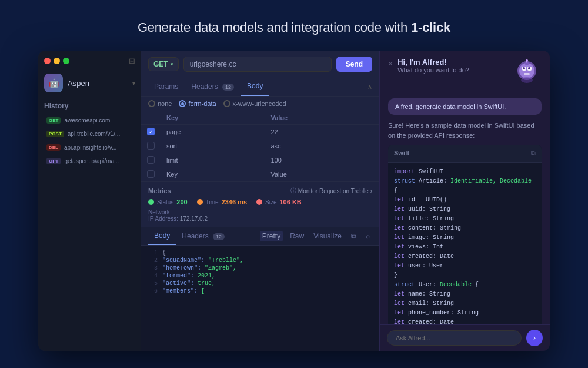 Image resolution: width=588 pixels, height=368 pixels. Describe the element at coordinates (455, 70) in the screenshot. I see `alfred-greeting-sub: What do you want to do?` at that location.